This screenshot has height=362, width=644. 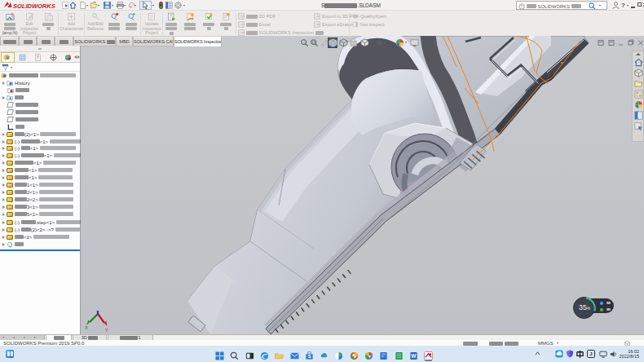 I want to click on svg-text: W, so click(x=414, y=355).